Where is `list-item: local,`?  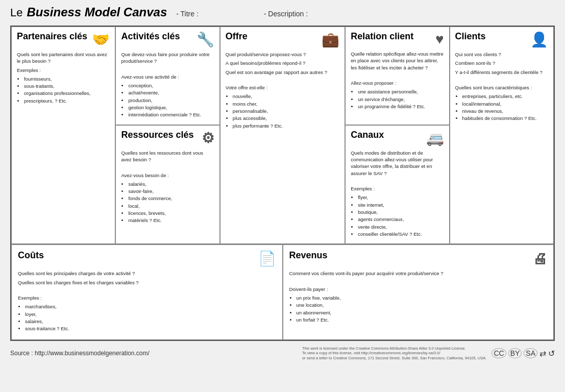
list-item: local, is located at coordinates (171, 206).